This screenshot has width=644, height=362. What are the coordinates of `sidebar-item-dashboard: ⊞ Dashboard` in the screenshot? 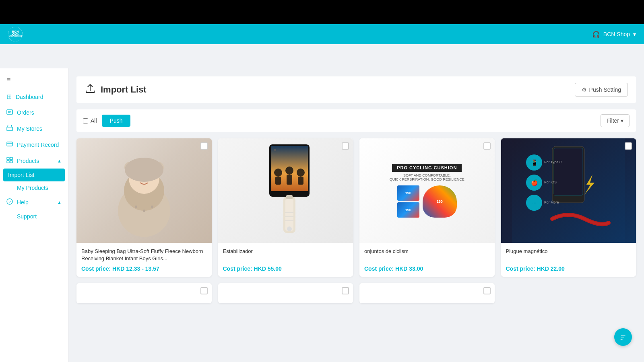 It's located at (34, 97).